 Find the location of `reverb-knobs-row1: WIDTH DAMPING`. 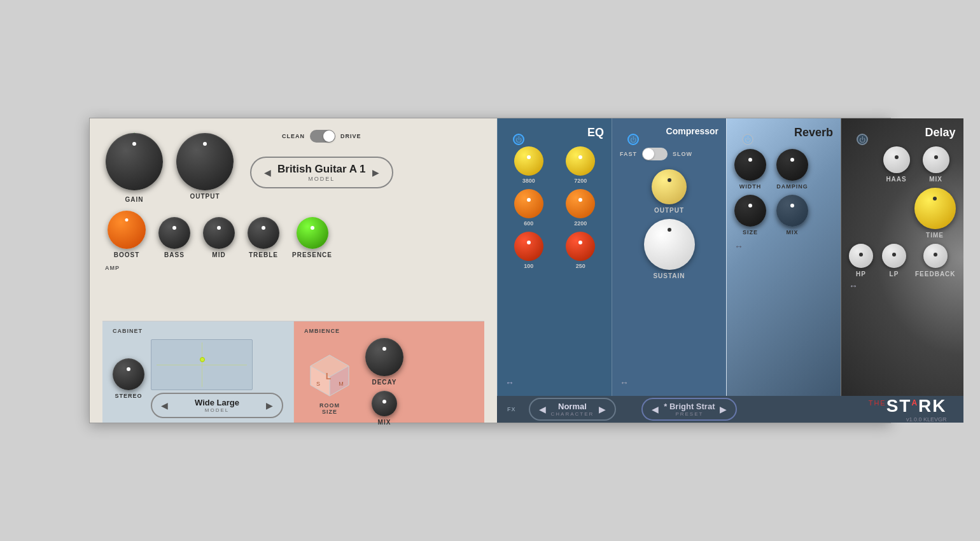

reverb-knobs-row1: WIDTH DAMPING is located at coordinates (784, 169).